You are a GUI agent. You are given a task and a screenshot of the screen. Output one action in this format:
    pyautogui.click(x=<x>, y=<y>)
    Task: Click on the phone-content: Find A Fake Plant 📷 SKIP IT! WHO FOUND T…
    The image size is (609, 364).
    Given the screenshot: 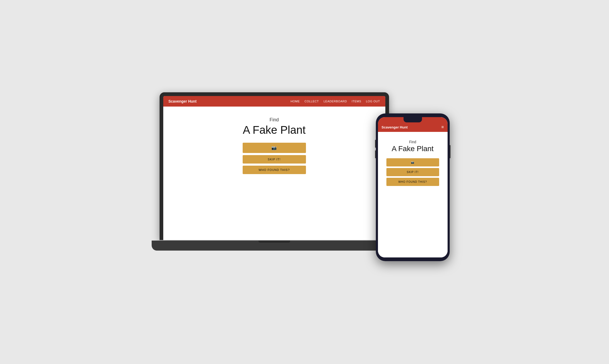 What is the action you would take?
    pyautogui.click(x=413, y=195)
    